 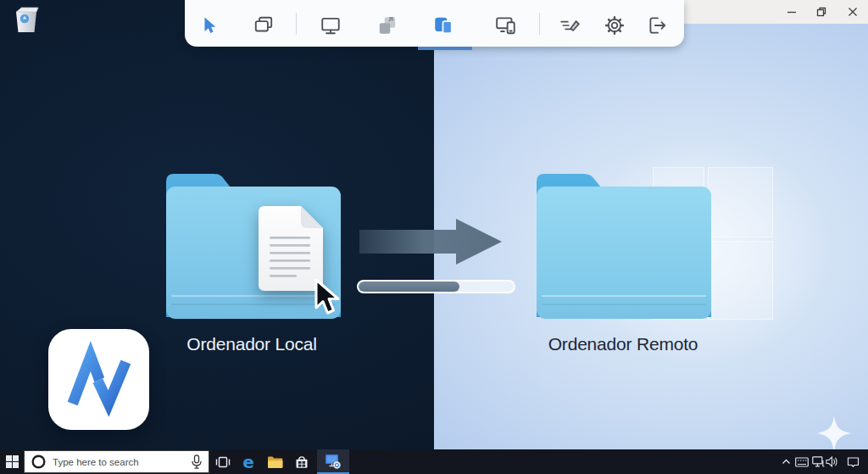 What do you see at coordinates (12, 461) in the screenshot?
I see `start-button` at bounding box center [12, 461].